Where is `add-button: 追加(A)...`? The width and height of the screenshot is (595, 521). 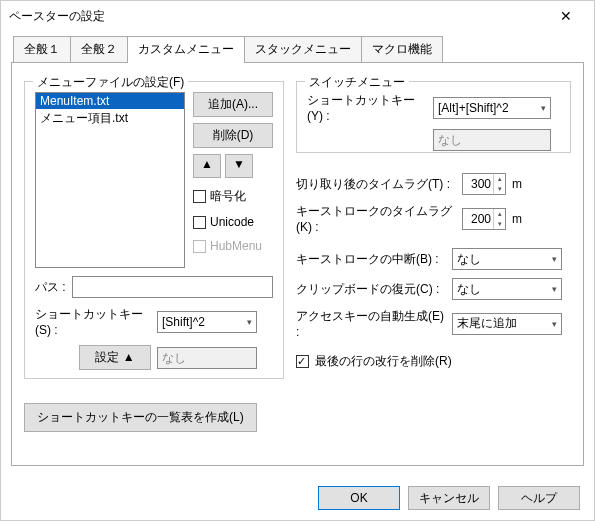 add-button: 追加(A)... is located at coordinates (233, 104).